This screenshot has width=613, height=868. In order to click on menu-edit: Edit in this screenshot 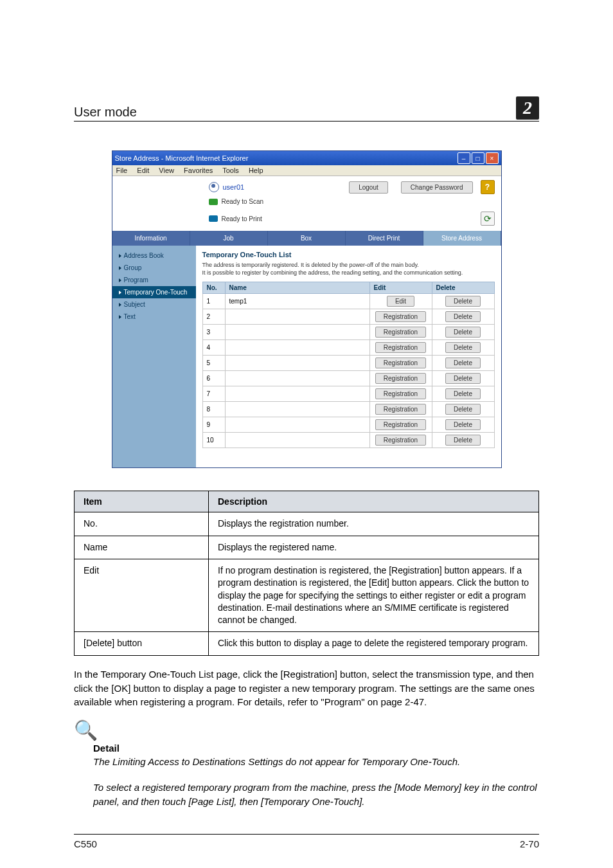, I will do `click(143, 170)`.